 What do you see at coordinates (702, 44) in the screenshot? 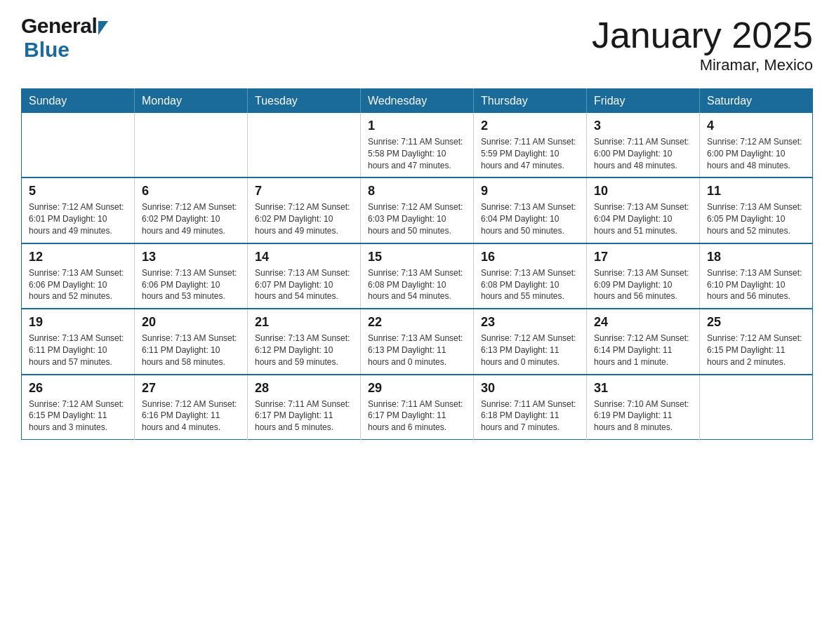
I see `title-block: January 2025 Miramar, Mexico` at bounding box center [702, 44].